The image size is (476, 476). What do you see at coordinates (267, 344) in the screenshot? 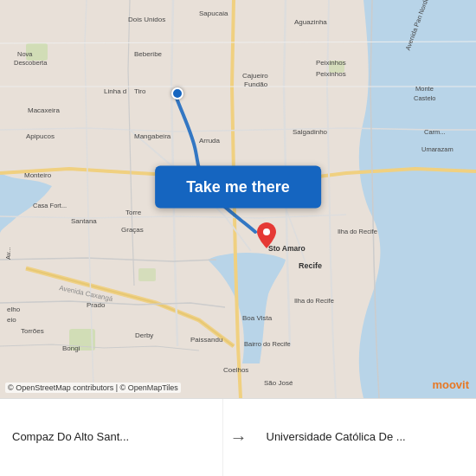
I see `svg-text: Bairro do Recife` at bounding box center [267, 344].